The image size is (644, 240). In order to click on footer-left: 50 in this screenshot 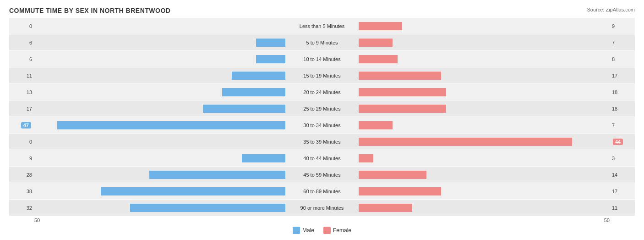, I will do `click(37, 220)`.